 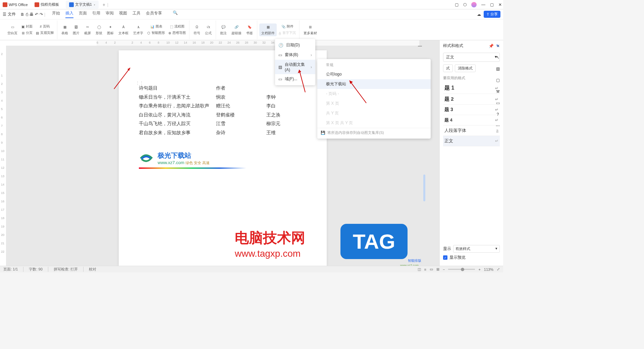 What do you see at coordinates (472, 88) in the screenshot?
I see `style-heading1: 题 1↵` at bounding box center [472, 88].